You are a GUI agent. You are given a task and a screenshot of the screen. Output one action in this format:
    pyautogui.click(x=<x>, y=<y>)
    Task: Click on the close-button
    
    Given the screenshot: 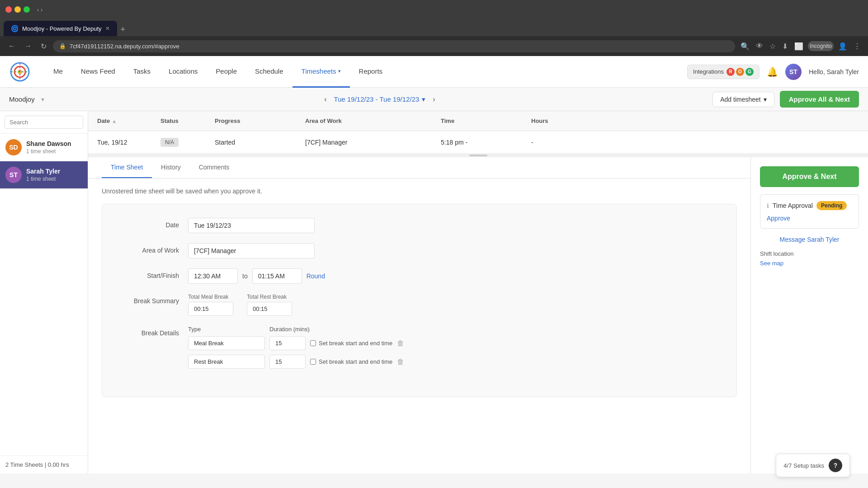 What is the action you would take?
    pyautogui.click(x=9, y=9)
    